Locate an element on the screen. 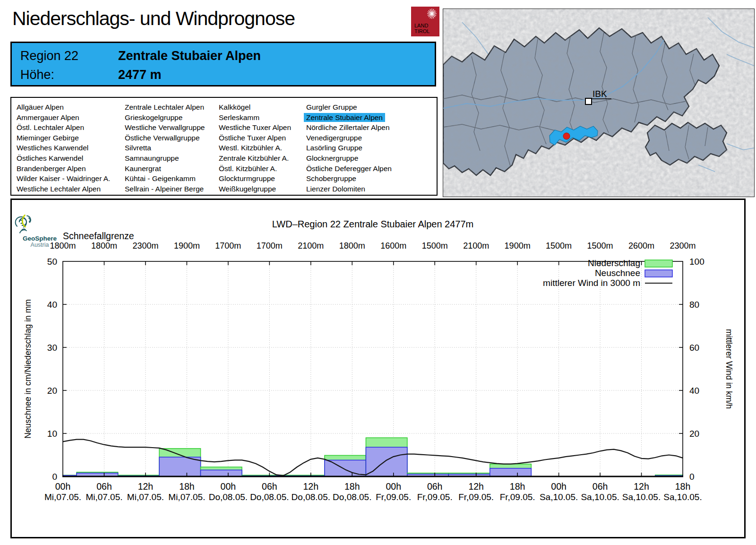 Image resolution: width=756 pixels, height=545 pixels. geosphere-logo: GeoSphere Austria is located at coordinates (40, 231).